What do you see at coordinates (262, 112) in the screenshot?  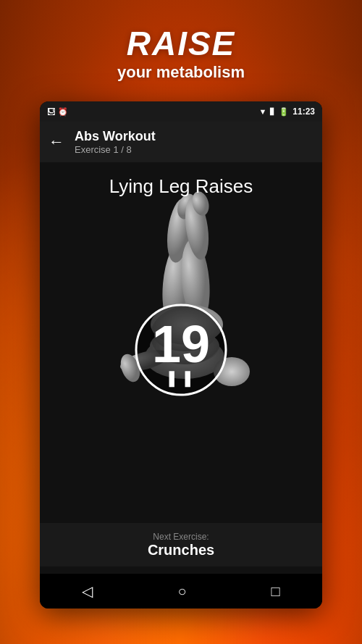 I see `wifi-icon: ▼` at bounding box center [262, 112].